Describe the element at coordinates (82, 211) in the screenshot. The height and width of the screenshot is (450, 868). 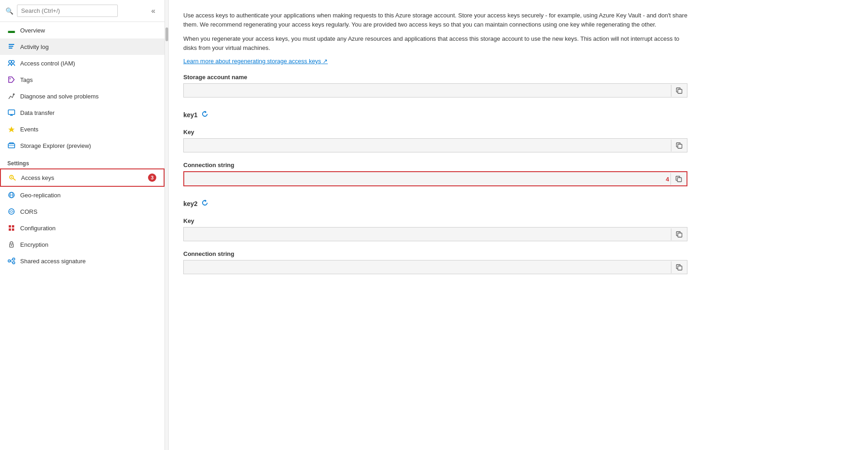
I see `sidebar-item-cors: CORS` at that location.